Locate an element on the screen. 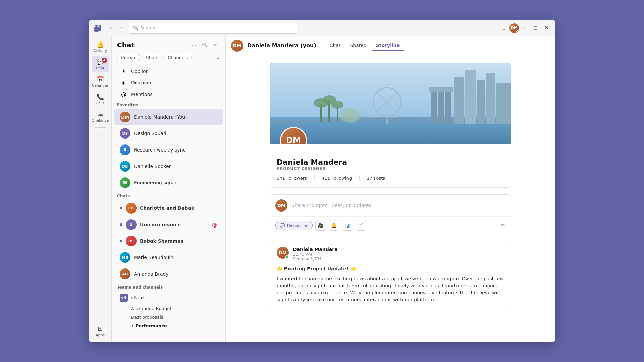 The width and height of the screenshot is (644, 362). more-icon: ··· is located at coordinates (100, 136).